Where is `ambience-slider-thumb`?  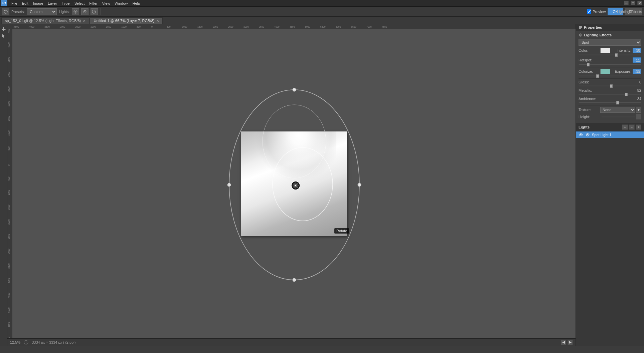
ambience-slider-thumb is located at coordinates (618, 103).